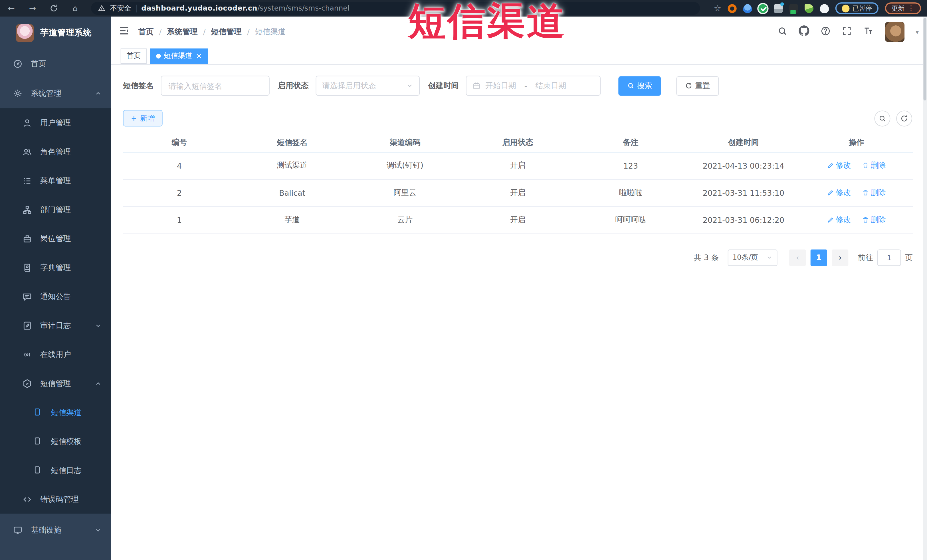 This screenshot has width=927, height=560. Describe the element at coordinates (804, 32) in the screenshot. I see `github-icon` at that location.